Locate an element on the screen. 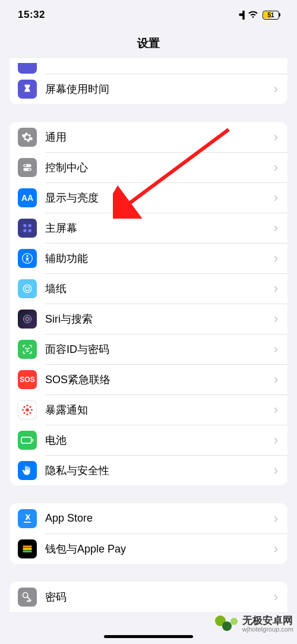  settings-row-accessibility: 辅助功能 › is located at coordinates (148, 258).